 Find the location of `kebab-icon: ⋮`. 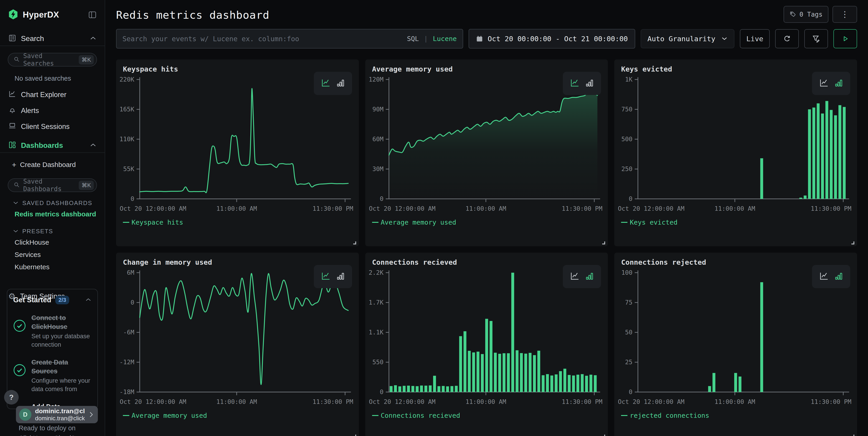

kebab-icon: ⋮ is located at coordinates (845, 14).